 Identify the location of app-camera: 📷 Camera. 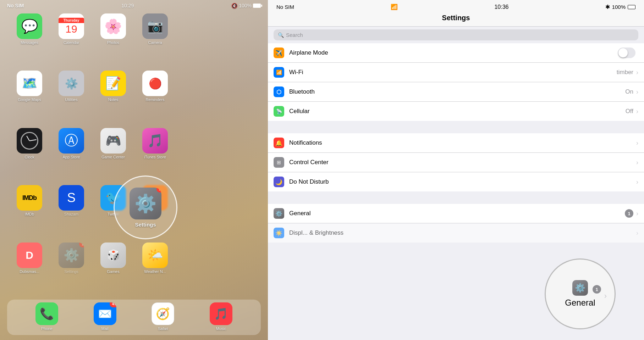
(155, 40).